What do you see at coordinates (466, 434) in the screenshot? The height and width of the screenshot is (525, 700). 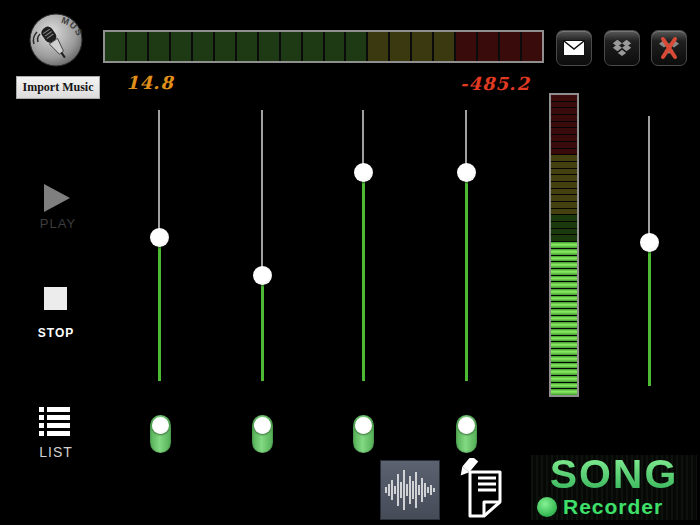 I see `channel-4-toggle` at bounding box center [466, 434].